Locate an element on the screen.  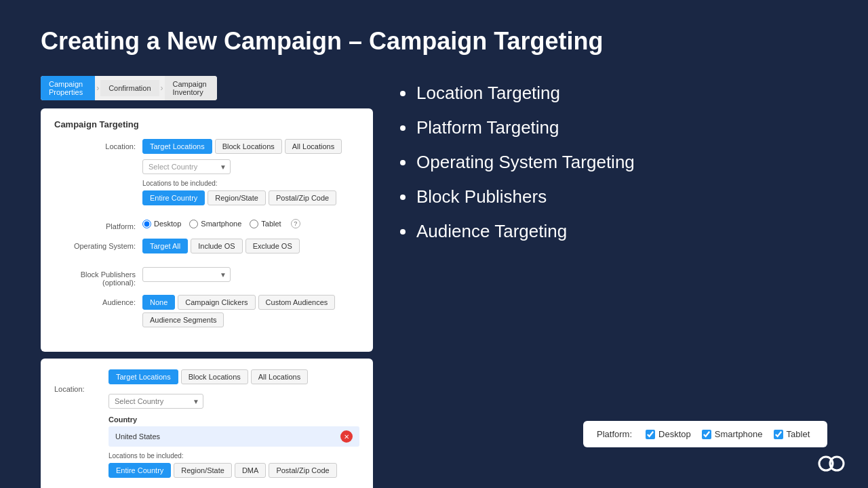
slide-title: Creating a New Campaign – Campaign Targe… is located at coordinates (434, 41).